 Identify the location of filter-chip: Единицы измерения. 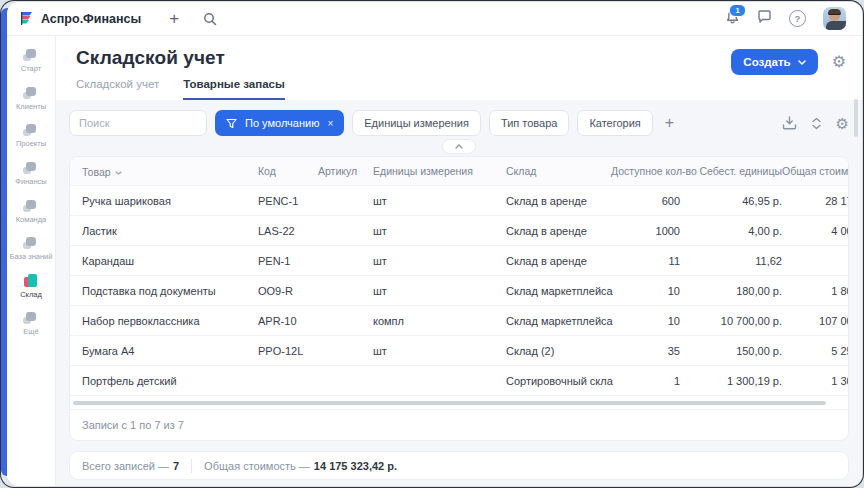
(416, 123).